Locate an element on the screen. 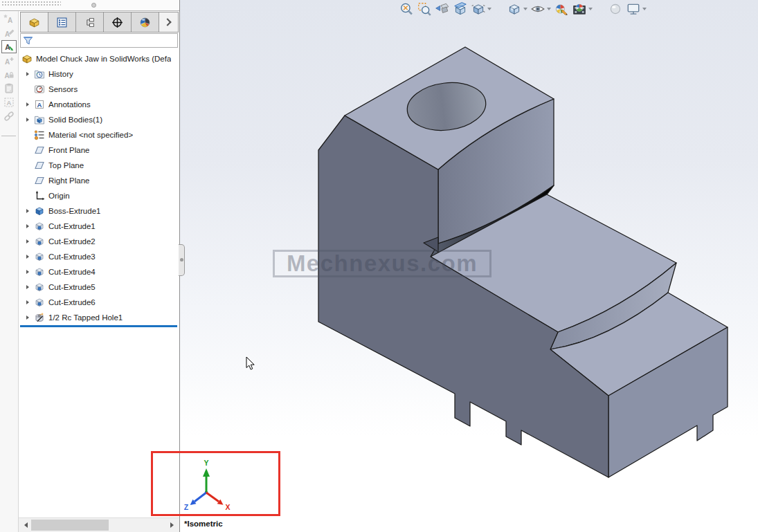 The height and width of the screenshot is (532, 758). tree-item-history: History is located at coordinates (98, 74).